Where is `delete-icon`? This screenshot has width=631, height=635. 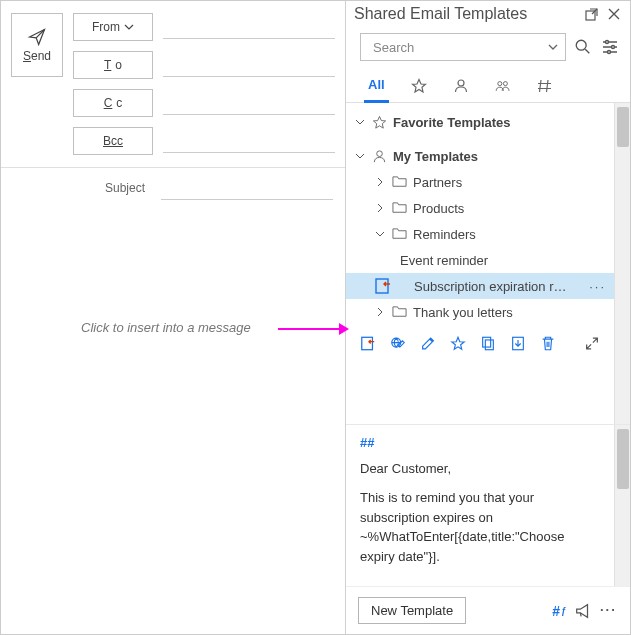 delete-icon is located at coordinates (548, 344).